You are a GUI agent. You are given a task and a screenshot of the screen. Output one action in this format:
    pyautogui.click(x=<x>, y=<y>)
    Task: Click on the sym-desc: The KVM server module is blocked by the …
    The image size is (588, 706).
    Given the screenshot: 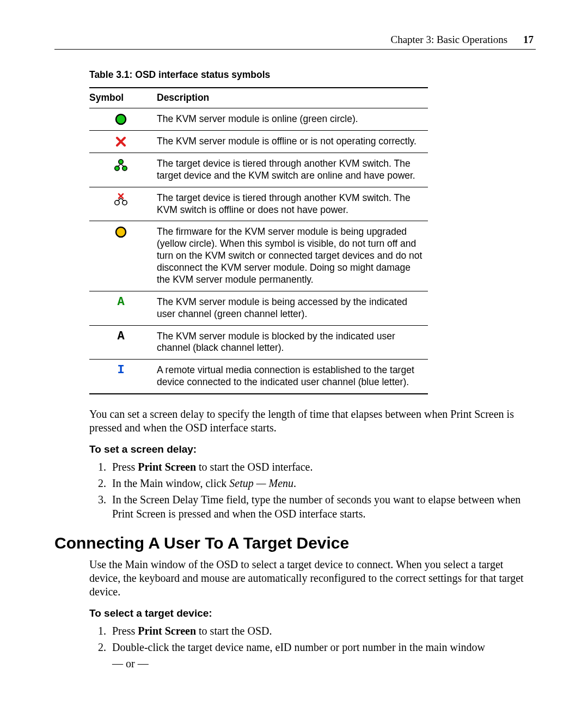 What is the action you would take?
    pyautogui.click(x=292, y=342)
    